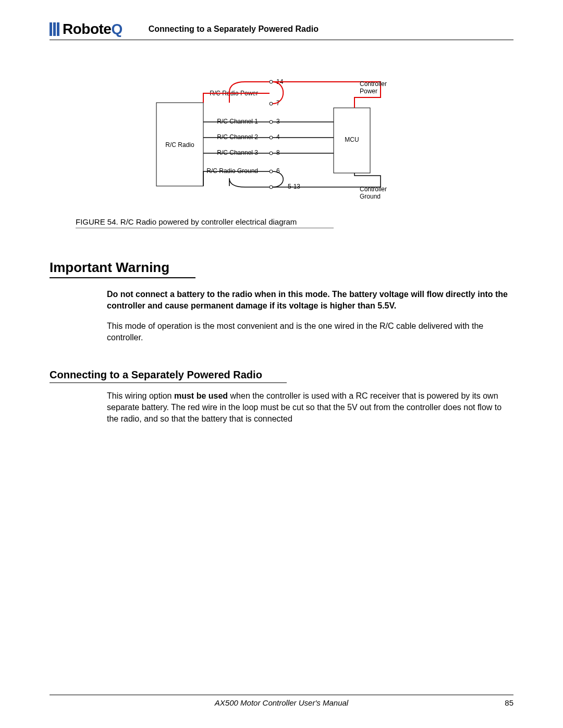 The height and width of the screenshot is (728, 563). I want to click on wiring-diagram: R/C Radio MCU R/C Radio Power R/C Channe…, so click(282, 142).